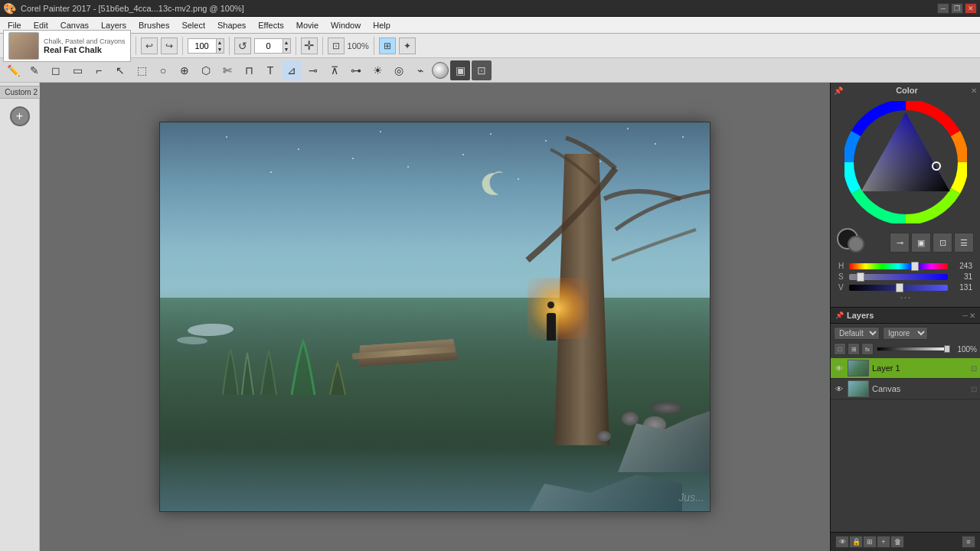 The height and width of the screenshot is (551, 980). I want to click on layer-fx: fx, so click(867, 349).